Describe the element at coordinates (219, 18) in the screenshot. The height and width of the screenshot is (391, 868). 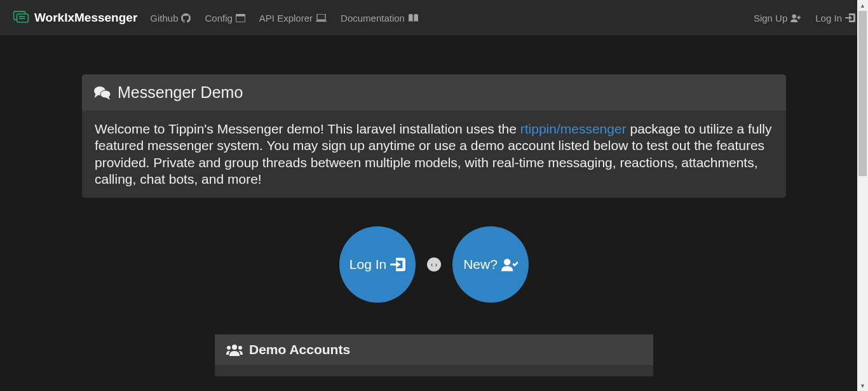
I see `nav-config-label: Config` at that location.